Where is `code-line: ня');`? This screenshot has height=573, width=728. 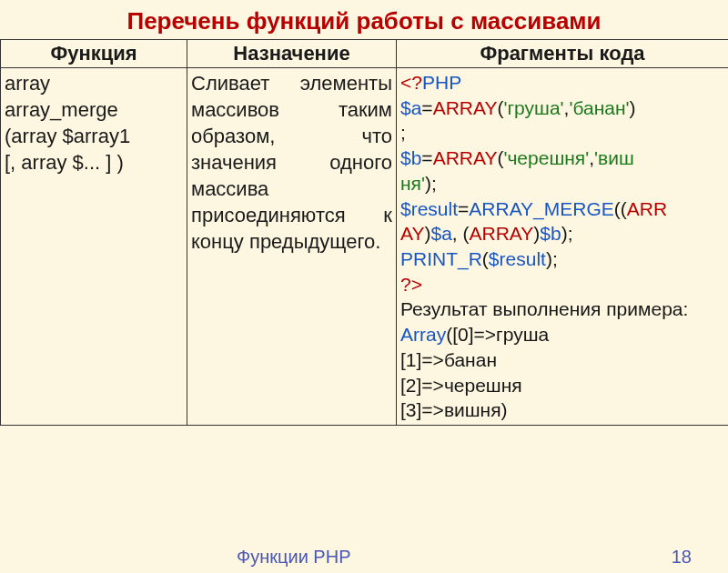 code-line: ня'); is located at coordinates (562, 184).